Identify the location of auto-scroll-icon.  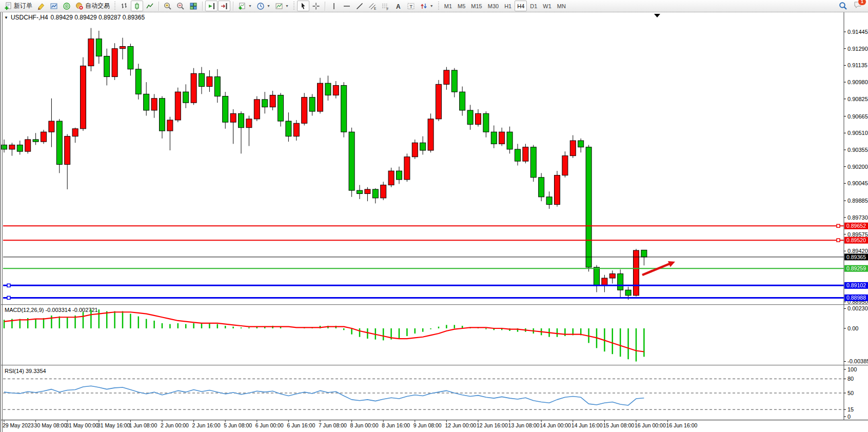
(211, 6).